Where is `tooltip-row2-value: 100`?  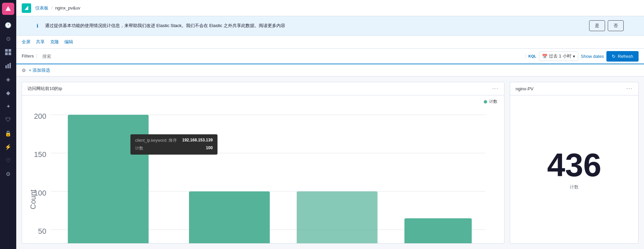
tooltip-row2-value: 100 is located at coordinates (209, 148).